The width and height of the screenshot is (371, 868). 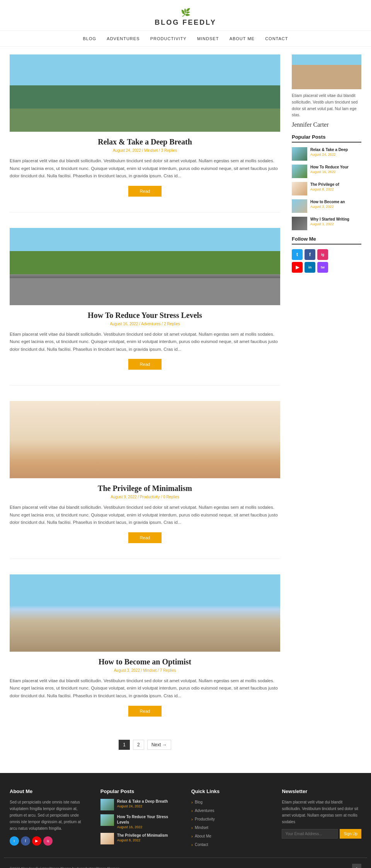 What do you see at coordinates (107, 839) in the screenshot?
I see `footer-popular-post-3-image` at bounding box center [107, 839].